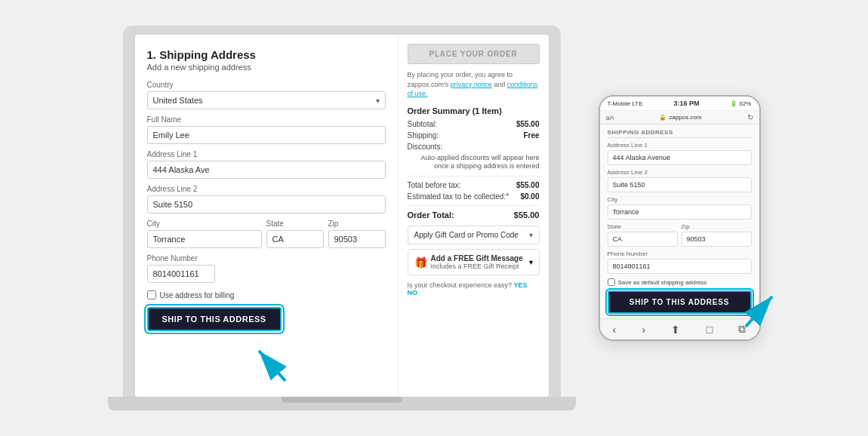 This screenshot has width=868, height=436. Describe the element at coordinates (679, 134) in the screenshot. I see `phone-section-title: SHIPPING ADDRESS` at that location.